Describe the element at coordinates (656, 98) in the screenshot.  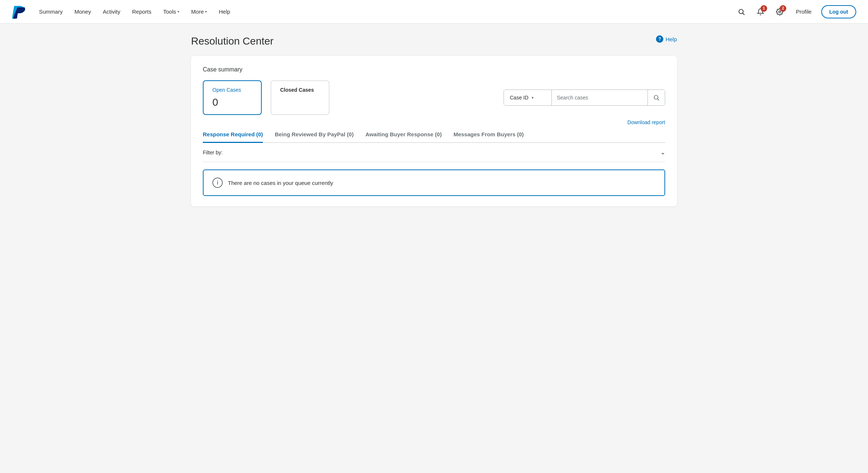
I see `search-submit-button` at that location.